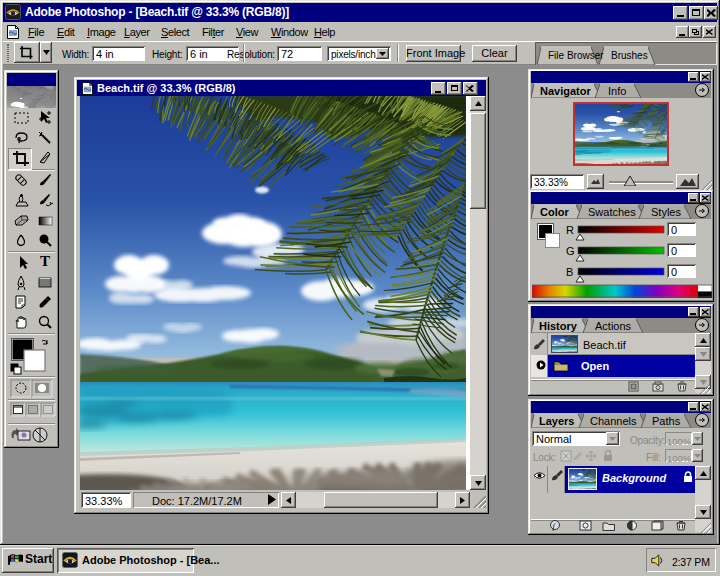 The image size is (720, 576). I want to click on svg-text: File Browser, so click(576, 56).